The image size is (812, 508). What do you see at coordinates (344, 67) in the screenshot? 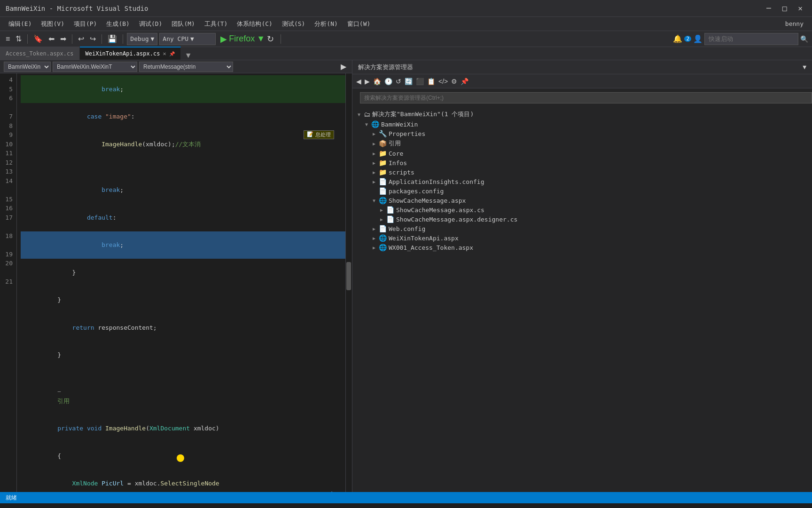
I see `editor-scroll-right: ▶` at bounding box center [344, 67].